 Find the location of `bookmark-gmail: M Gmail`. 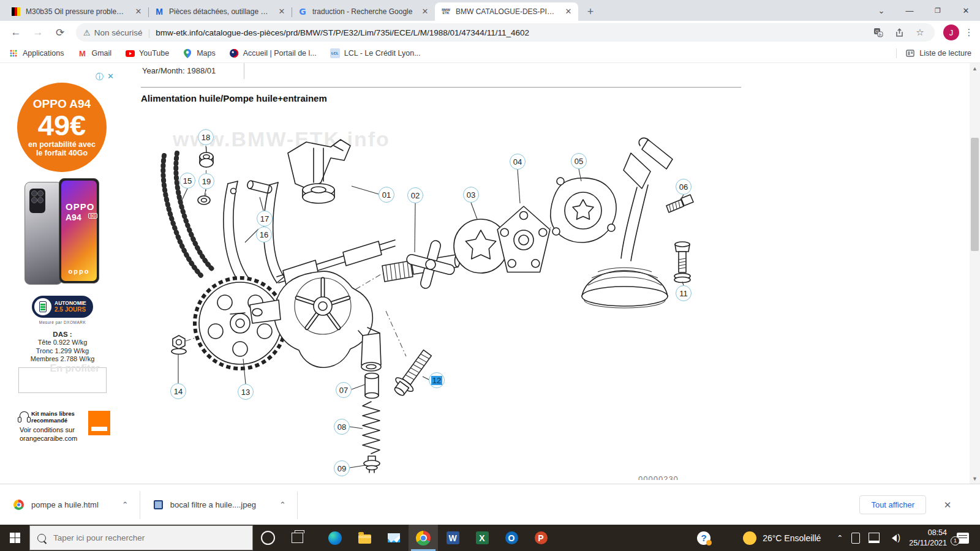

bookmark-gmail: M Gmail is located at coordinates (94, 53).